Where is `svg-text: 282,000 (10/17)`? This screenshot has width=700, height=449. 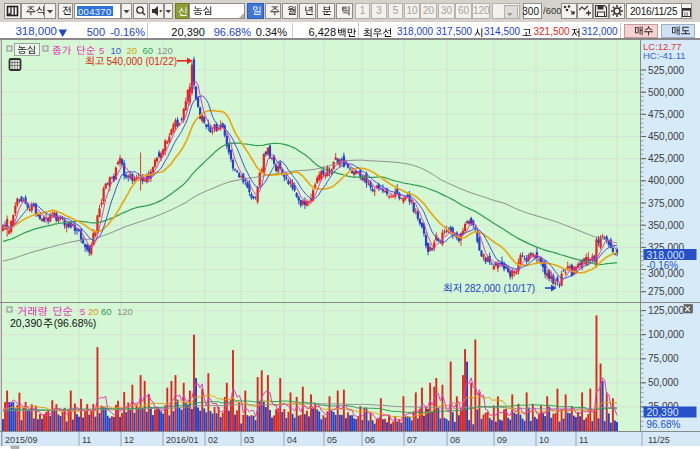 svg-text: 282,000 (10/17) is located at coordinates (500, 288).